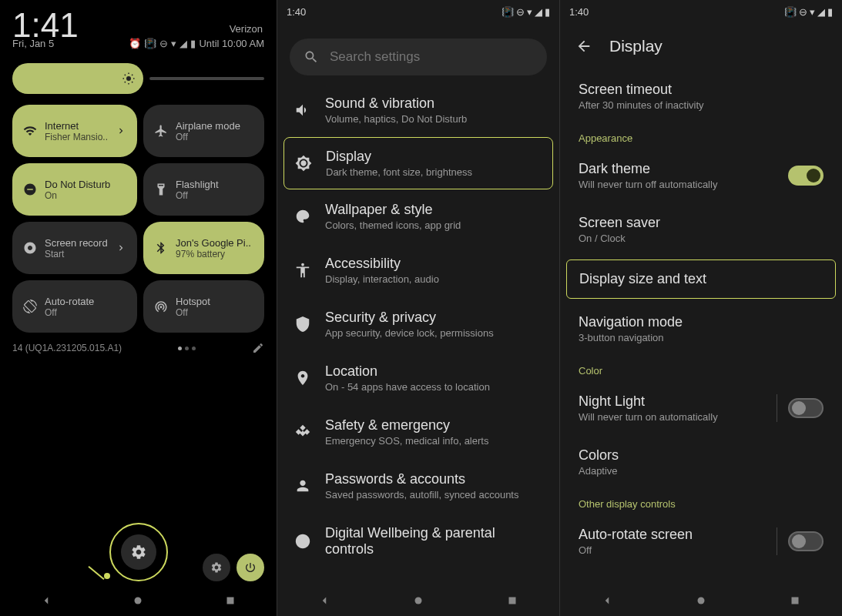  What do you see at coordinates (393, 209) in the screenshot?
I see `setting-title: Wallpaper & style` at bounding box center [393, 209].